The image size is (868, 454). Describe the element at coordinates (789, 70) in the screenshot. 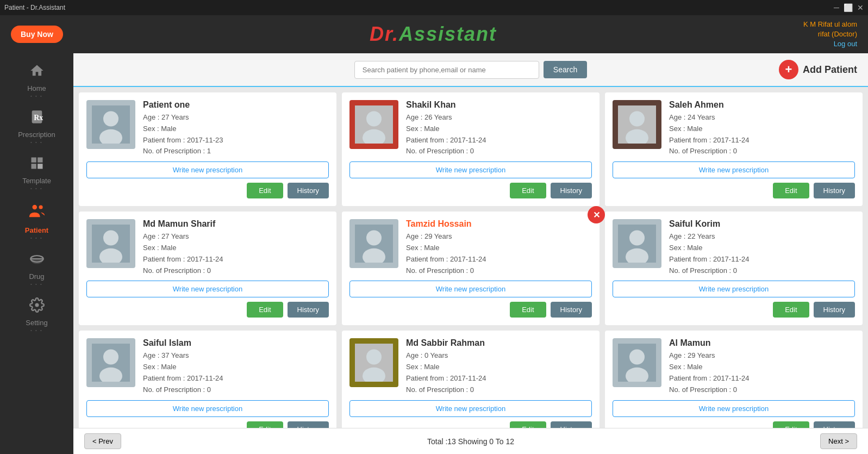

I see `plus-circle-icon: +` at that location.